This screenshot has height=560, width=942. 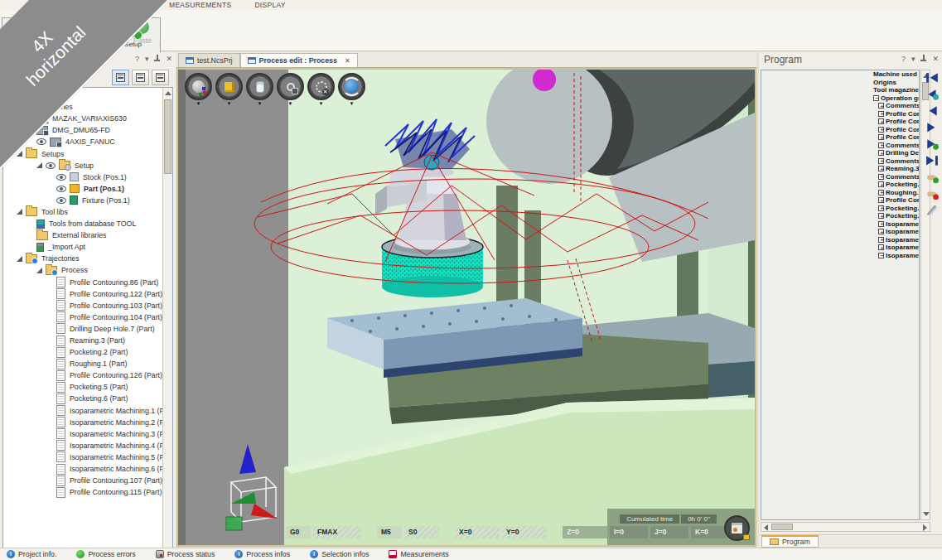 I want to click on status-item: Project info., so click(x=31, y=554).